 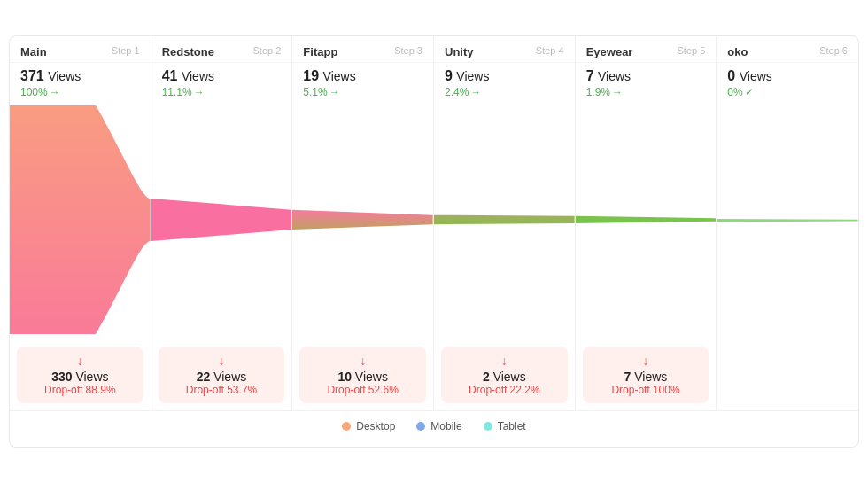 What do you see at coordinates (80, 50) in the screenshot?
I see `col-header-main: Main Step 1` at bounding box center [80, 50].